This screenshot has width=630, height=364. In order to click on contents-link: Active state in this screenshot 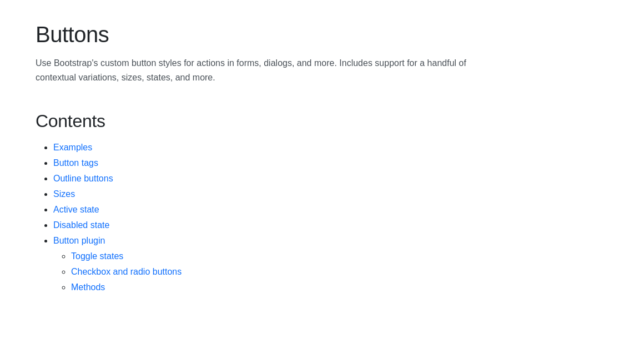, I will do `click(77, 210)`.